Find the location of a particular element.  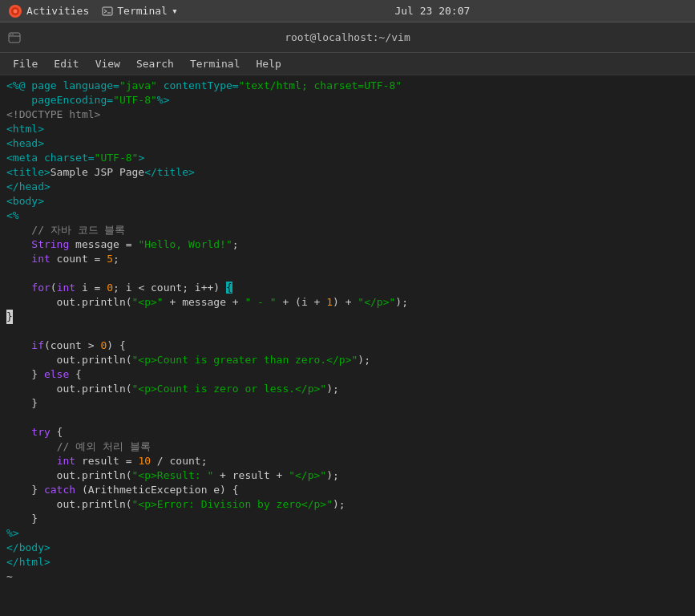

code-line-15: for(int i = 0; i < count; i++) { is located at coordinates (348, 288).